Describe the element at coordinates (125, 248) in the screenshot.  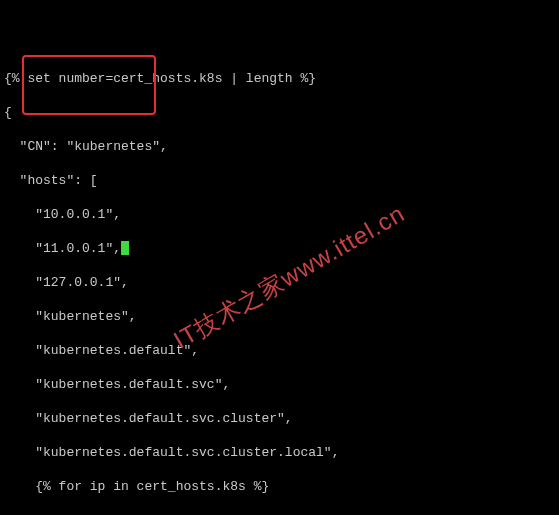
I see `terminal-cursor` at that location.